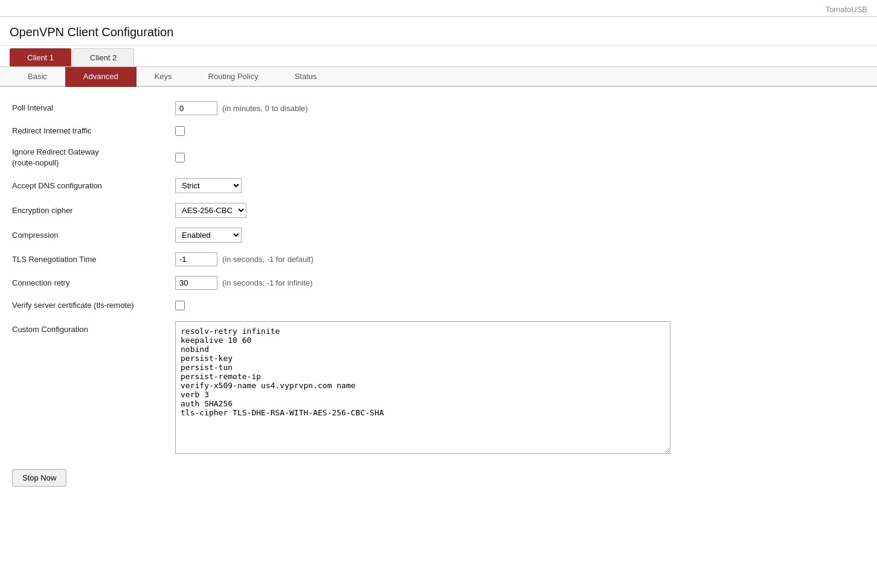 The width and height of the screenshot is (877, 588). Describe the element at coordinates (180, 158) in the screenshot. I see `ignore-redirect-control` at that location.